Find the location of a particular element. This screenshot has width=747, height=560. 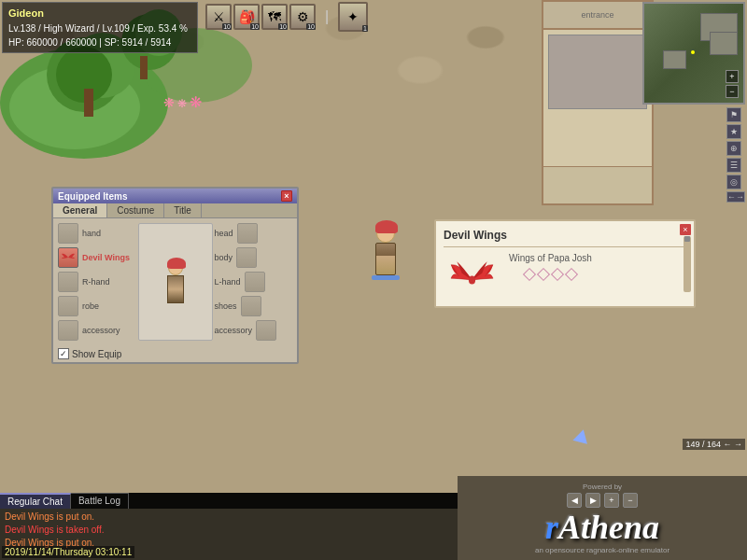

rathena-icon-3: + is located at coordinates (612, 500).